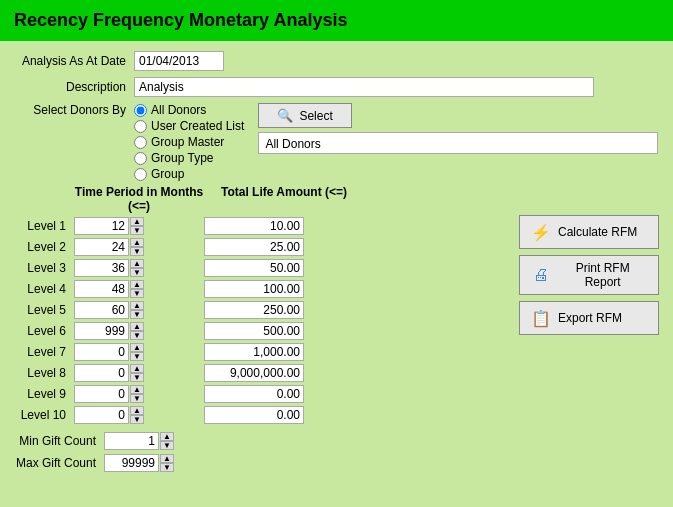 This screenshot has width=673, height=507. I want to click on level-time-up-2: ▲, so click(137, 242).